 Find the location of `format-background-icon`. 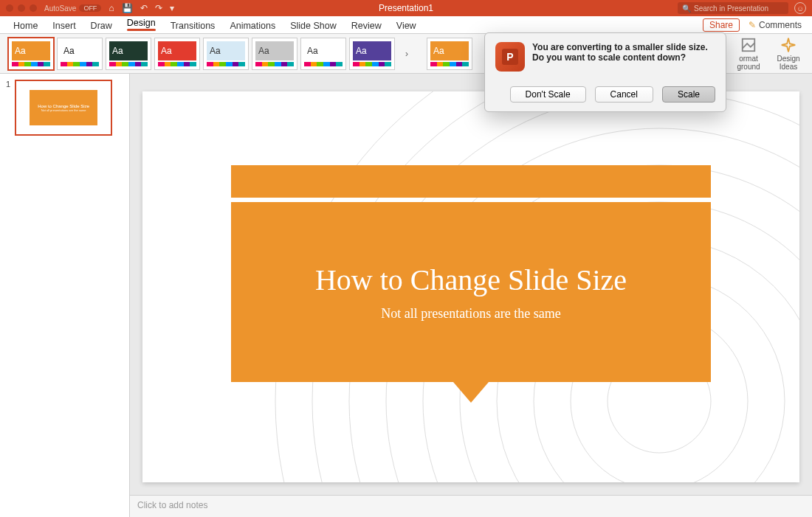

format-background-icon is located at coordinates (749, 45).